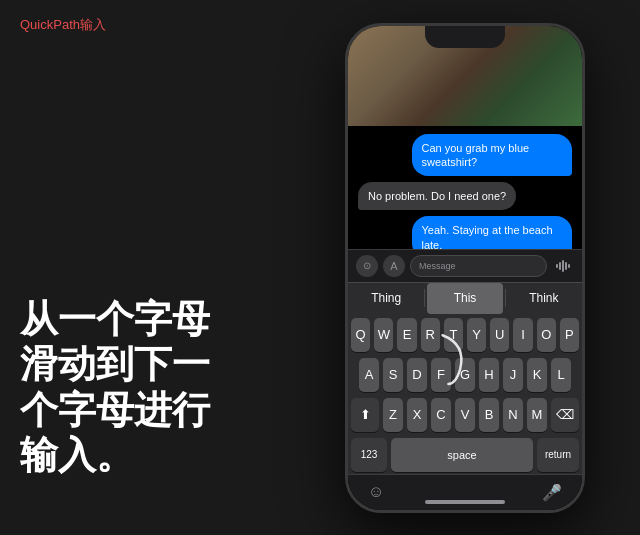  What do you see at coordinates (561, 375) in the screenshot?
I see `key-L: L` at bounding box center [561, 375].